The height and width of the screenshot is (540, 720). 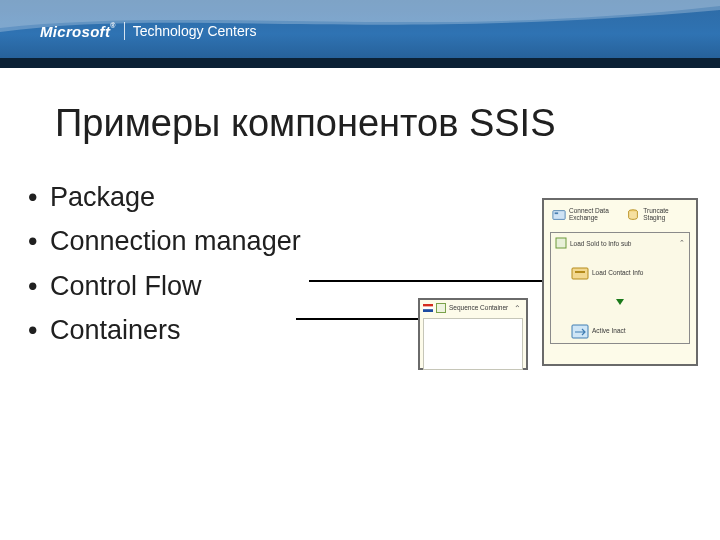 What do you see at coordinates (166, 286) in the screenshot?
I see `bullet-item: Control Flow` at bounding box center [166, 286].